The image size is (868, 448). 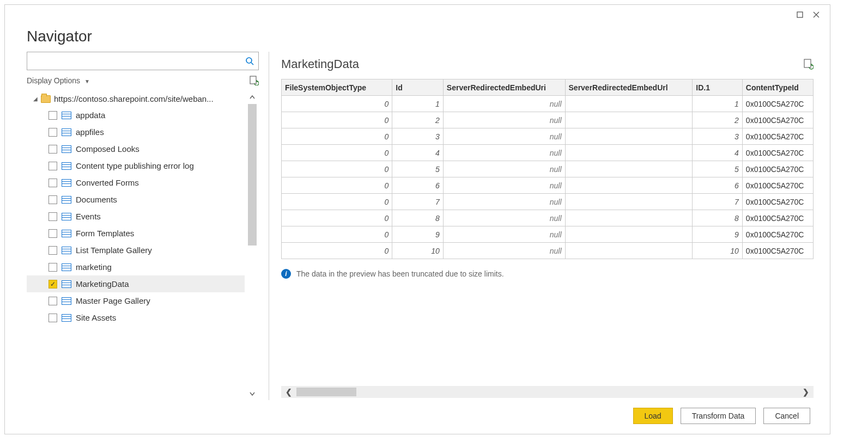 What do you see at coordinates (136, 217) in the screenshot?
I see `tree-item: Events` at bounding box center [136, 217].